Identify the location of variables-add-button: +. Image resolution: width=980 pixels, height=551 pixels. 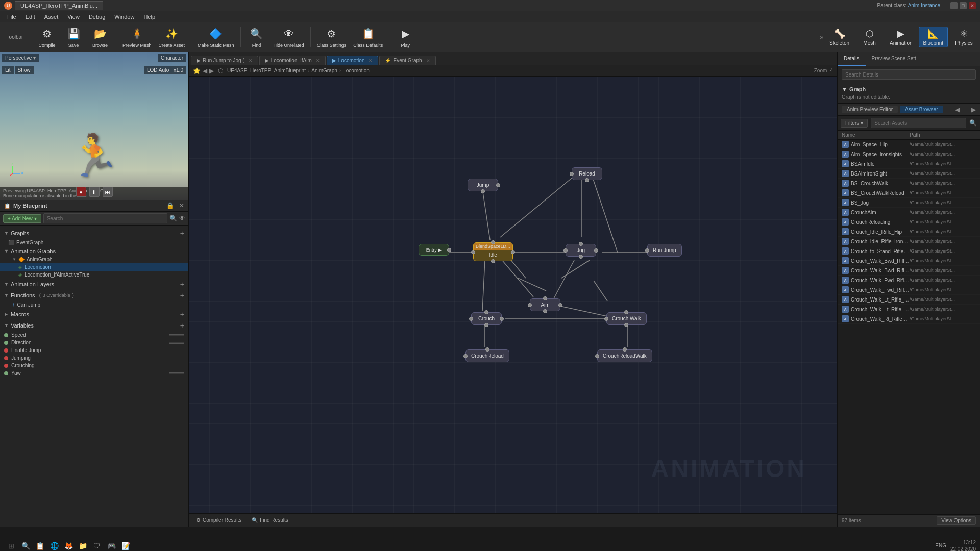
(182, 325).